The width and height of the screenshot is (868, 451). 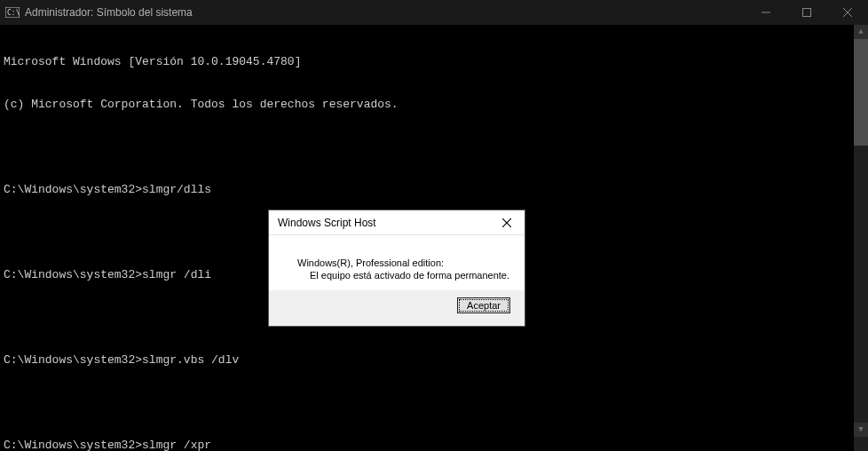 What do you see at coordinates (484, 305) in the screenshot?
I see `ok-button: Aceptar` at bounding box center [484, 305].